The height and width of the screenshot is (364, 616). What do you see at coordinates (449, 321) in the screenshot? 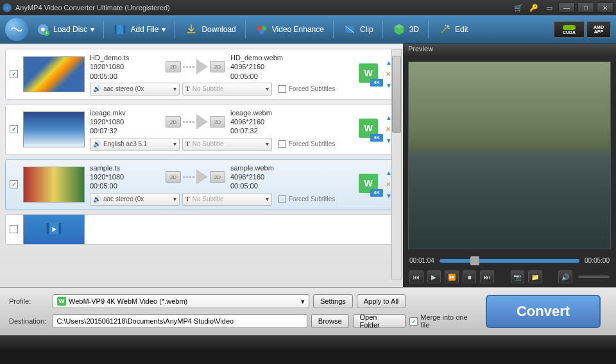
I see `merge-label: Merge into one file` at bounding box center [449, 321].